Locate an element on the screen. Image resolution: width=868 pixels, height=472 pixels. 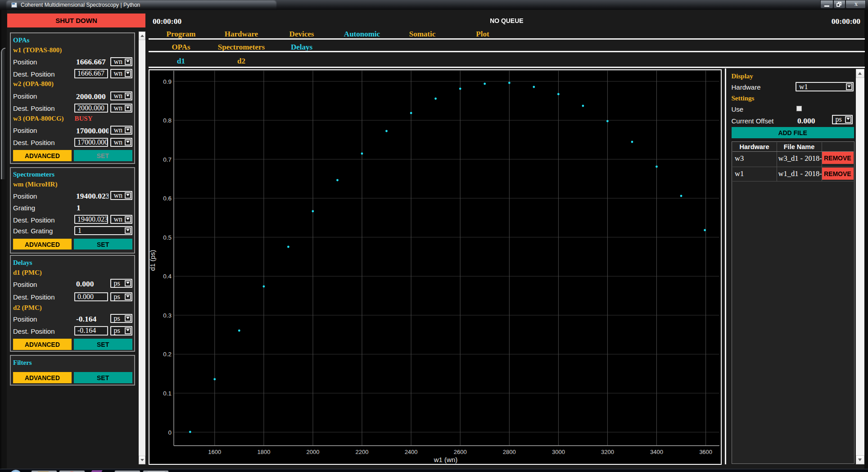
svg-text: 0.9 is located at coordinates (167, 82).